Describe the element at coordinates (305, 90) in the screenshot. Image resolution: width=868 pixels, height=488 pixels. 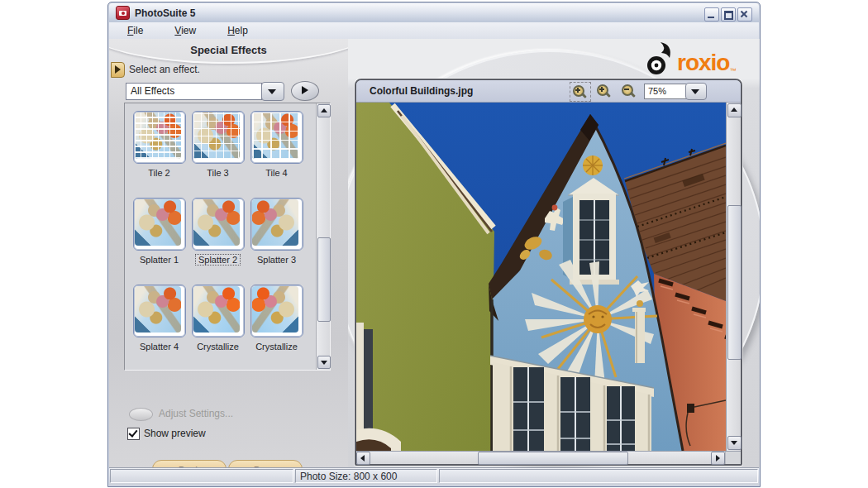
I see `play-icon` at that location.